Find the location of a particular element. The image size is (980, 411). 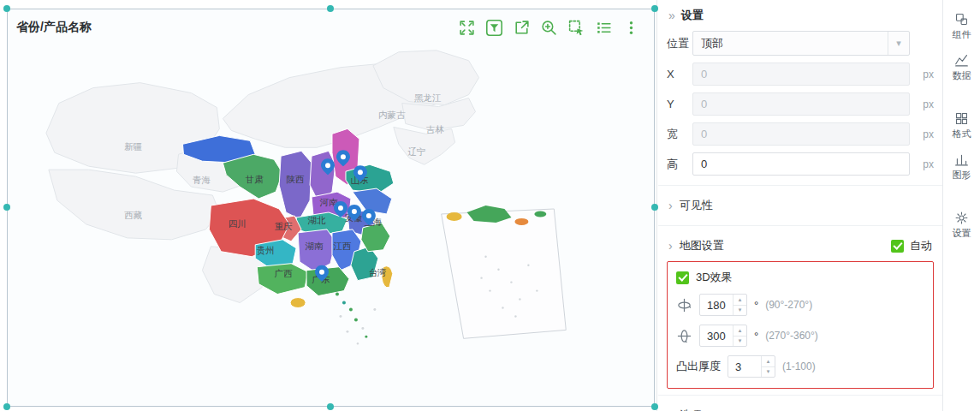

thickness-row: 凸出厚度 3 ▴▾ (1-100) is located at coordinates (800, 366).